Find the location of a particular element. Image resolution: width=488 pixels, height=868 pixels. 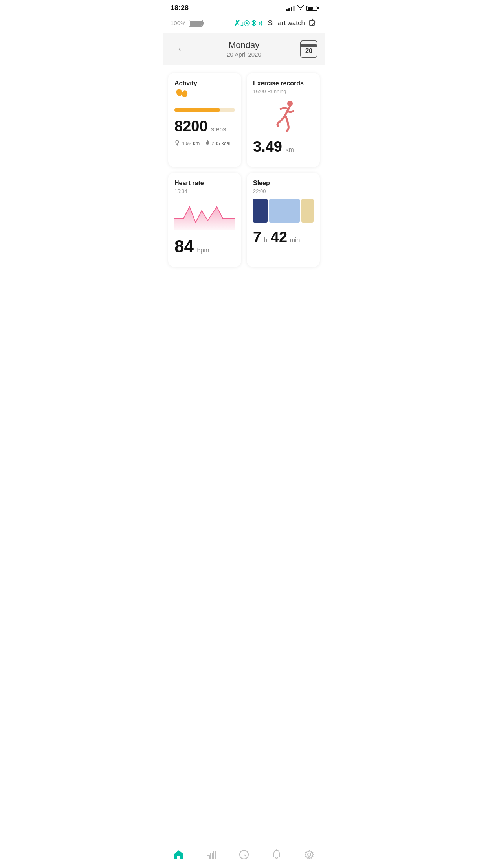

heart-rate-card: Heart rate 15:34 84 bpm is located at coordinates (205, 220).